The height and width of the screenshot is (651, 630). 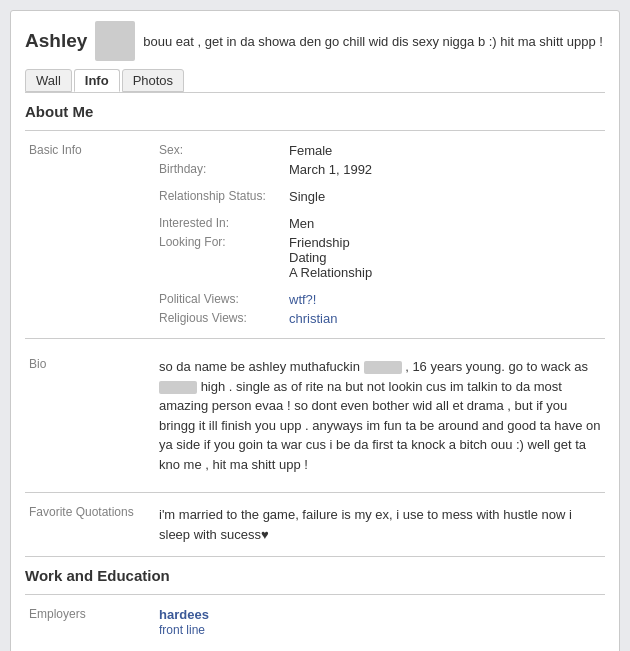 What do you see at coordinates (315, 576) in the screenshot?
I see `work-education-title: Work and Education` at bounding box center [315, 576].